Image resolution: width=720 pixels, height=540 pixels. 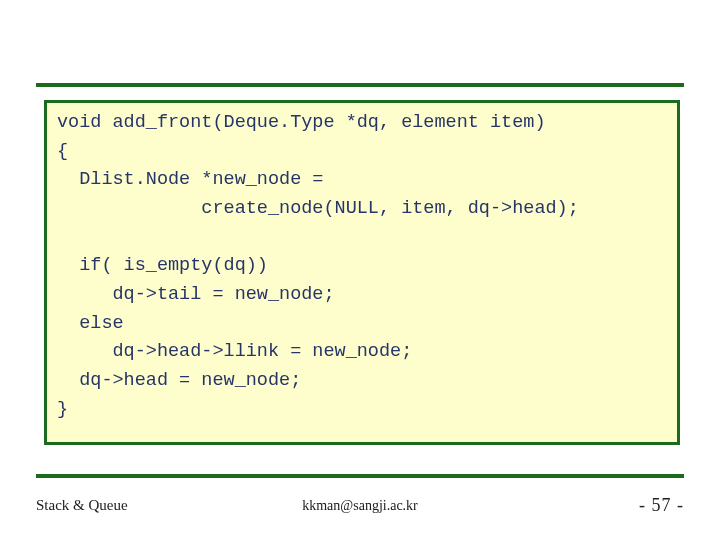 What do you see at coordinates (196, 294) in the screenshot?
I see `code-line: dq->tail = new_node;` at bounding box center [196, 294].